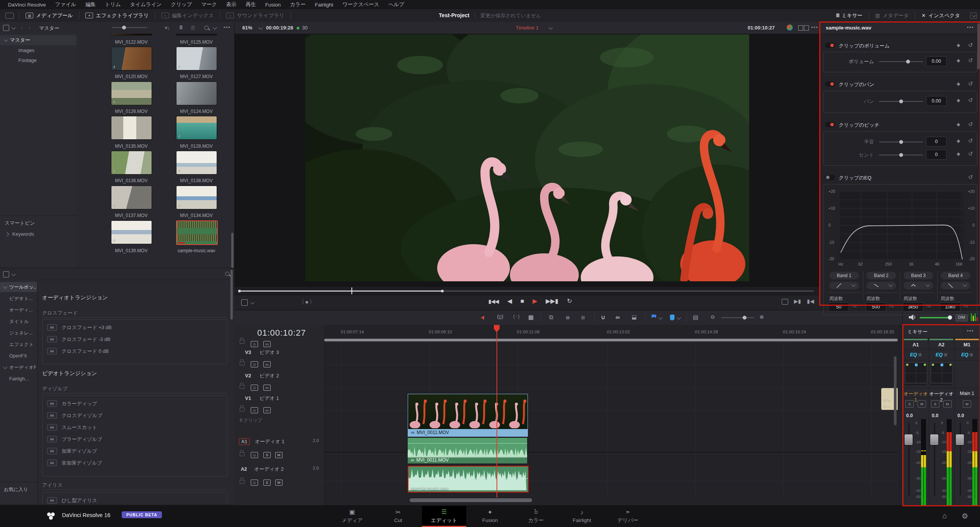 The width and height of the screenshot is (980, 527). I want to click on track-header: A2オーディオ 22.0, so click(279, 472).